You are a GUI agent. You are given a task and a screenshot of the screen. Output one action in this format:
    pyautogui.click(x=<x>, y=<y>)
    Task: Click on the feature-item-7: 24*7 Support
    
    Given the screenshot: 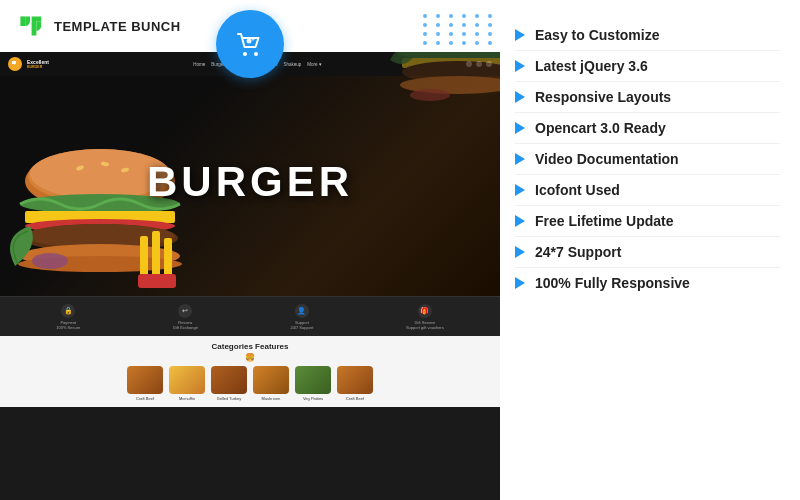 What is the action you would take?
    pyautogui.click(x=648, y=252)
    